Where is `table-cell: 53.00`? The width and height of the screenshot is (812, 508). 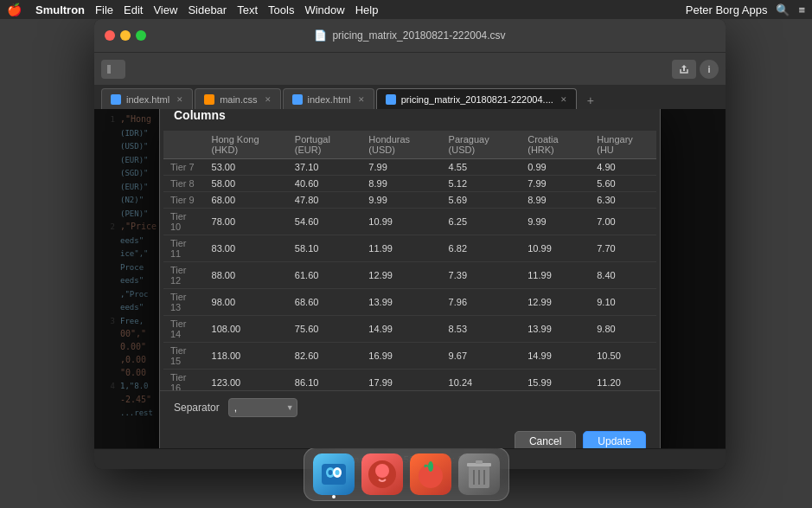
table-cell: 53.00 is located at coordinates (246, 166).